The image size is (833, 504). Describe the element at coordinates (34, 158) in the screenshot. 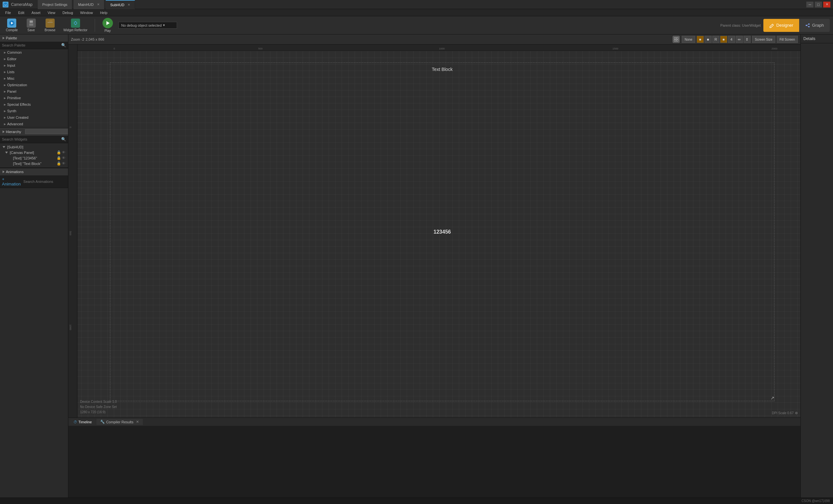

I see `tree-item-text-123456: [Text] "123456" 🔒 👁` at that location.